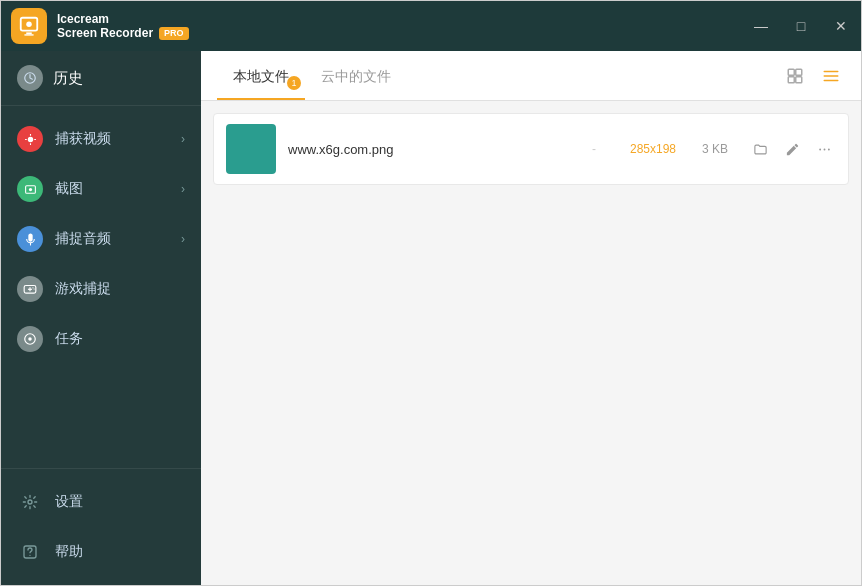  I want to click on file-edit-button, so click(792, 149).